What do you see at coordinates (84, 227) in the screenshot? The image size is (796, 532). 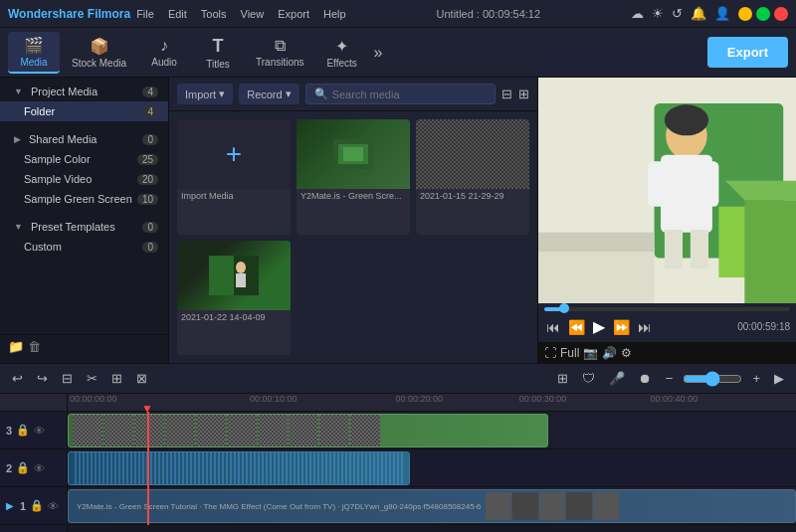 I see `sidebar-item-preset-templates: ▼ Preset Templates 0` at bounding box center [84, 227].